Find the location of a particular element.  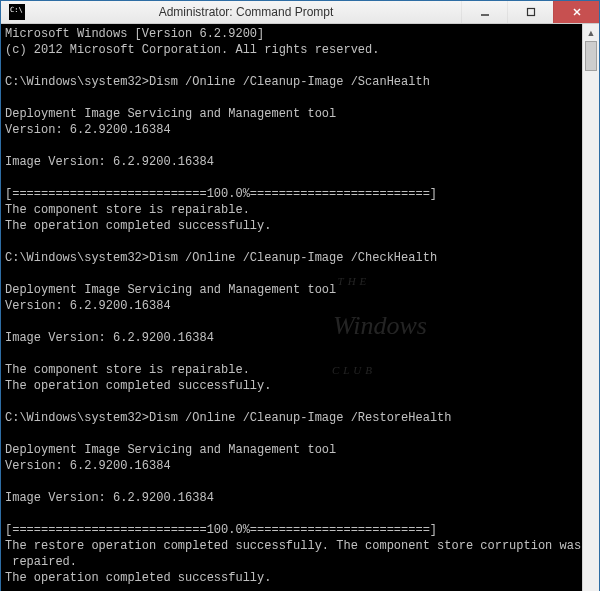

titlebar-buttons is located at coordinates (530, 12).